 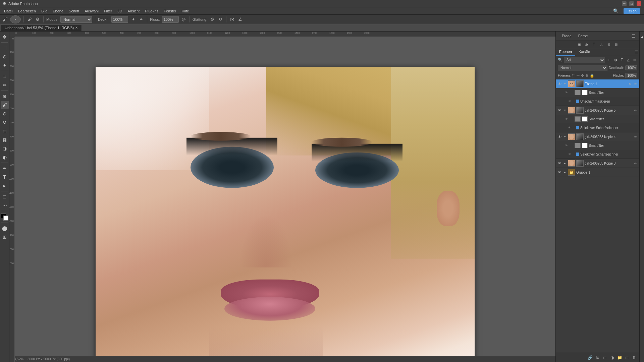 I want to click on share-button: Teilen, so click(x=632, y=11).